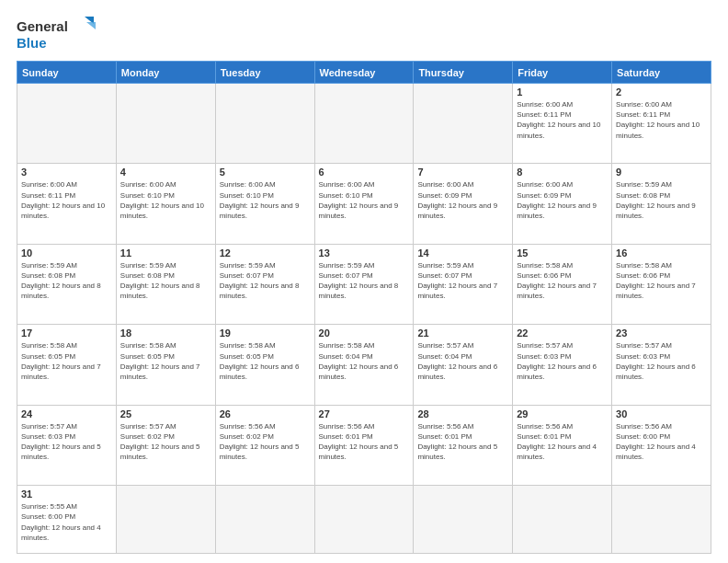 This screenshot has height=563, width=728. Describe the element at coordinates (165, 283) in the screenshot. I see `calendar-cell: 11Sunrise: 5:59 AM Sunset: 6:08 PM Dayli…` at that location.